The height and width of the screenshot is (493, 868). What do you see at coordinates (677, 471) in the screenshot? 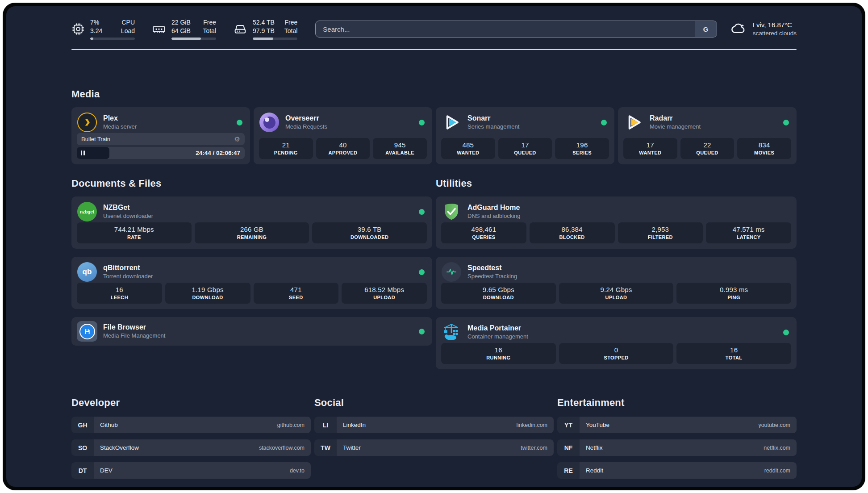
I see `bookmark-reddit: RE Reddit reddit.com` at bounding box center [677, 471].